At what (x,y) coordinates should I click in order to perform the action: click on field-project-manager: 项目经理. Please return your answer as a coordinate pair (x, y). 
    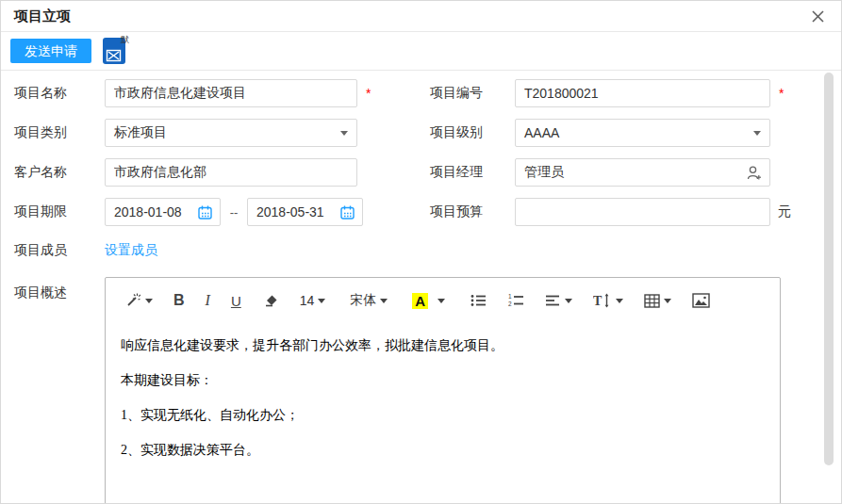
    Looking at the image, I should click on (600, 172).